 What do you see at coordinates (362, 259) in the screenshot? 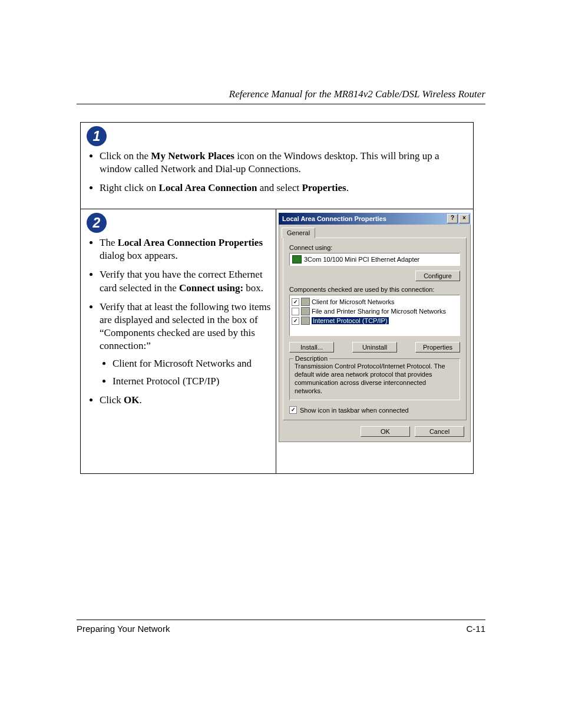
I see `adapter-name: 3Com 10/100 Mini PCI Ethernet Adapter` at bounding box center [362, 259].